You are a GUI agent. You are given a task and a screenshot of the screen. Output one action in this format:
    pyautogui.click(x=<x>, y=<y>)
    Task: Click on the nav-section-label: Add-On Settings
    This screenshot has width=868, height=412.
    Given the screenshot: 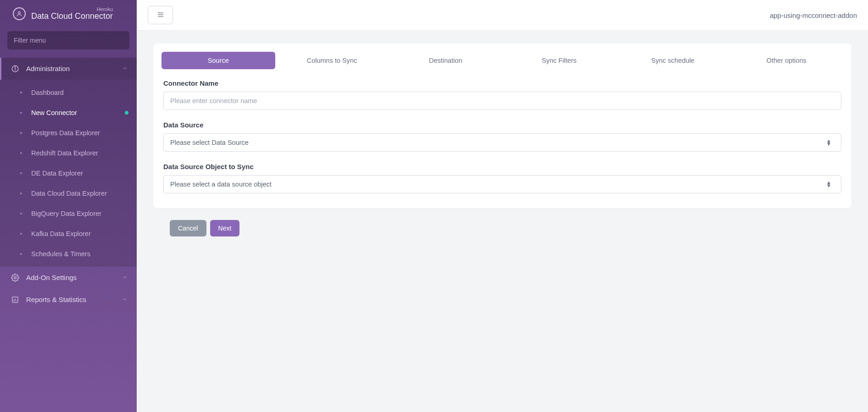 What is the action you would take?
    pyautogui.click(x=71, y=278)
    